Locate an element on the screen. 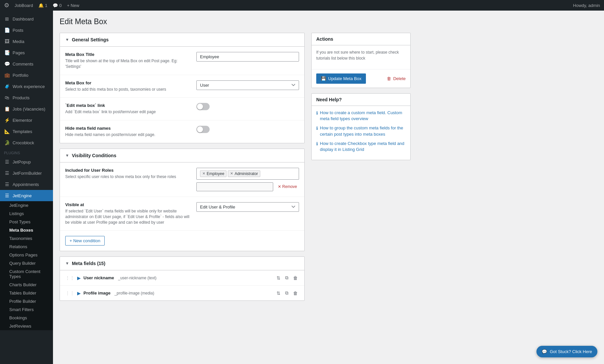 This screenshot has width=604, height=364. page-title: Edit Meta Box is located at coordinates (235, 22).